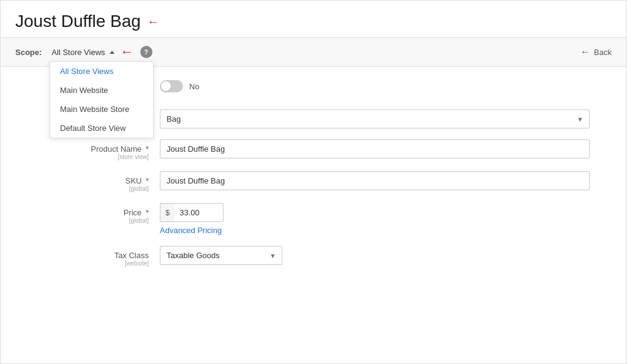 This screenshot has width=627, height=364. Describe the element at coordinates (203, 213) in the screenshot. I see `price-input-group: $` at that location.